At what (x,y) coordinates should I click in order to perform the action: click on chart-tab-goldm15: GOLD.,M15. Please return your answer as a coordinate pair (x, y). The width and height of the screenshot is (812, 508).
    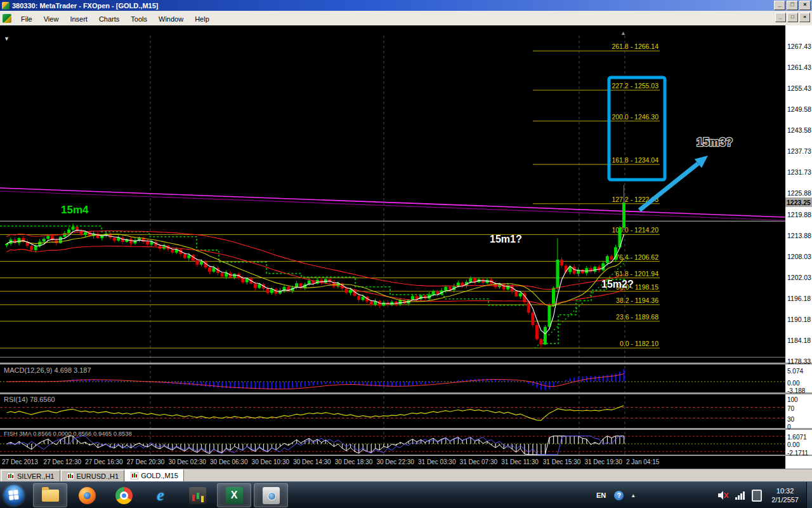
    Looking at the image, I should click on (155, 475).